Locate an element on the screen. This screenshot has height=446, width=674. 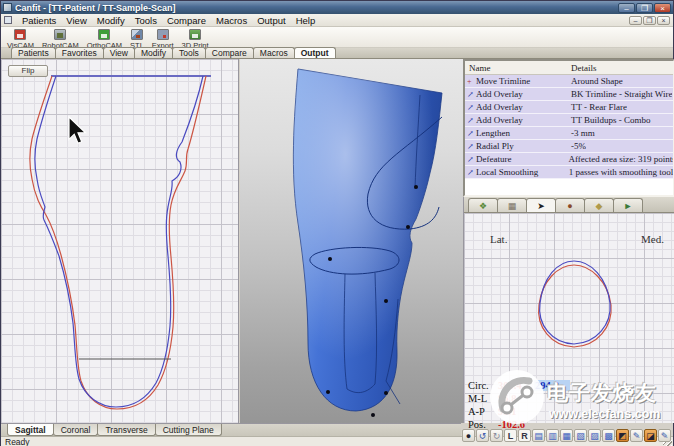
tab-cutting-plane: Cutting Plane is located at coordinates (188, 430).